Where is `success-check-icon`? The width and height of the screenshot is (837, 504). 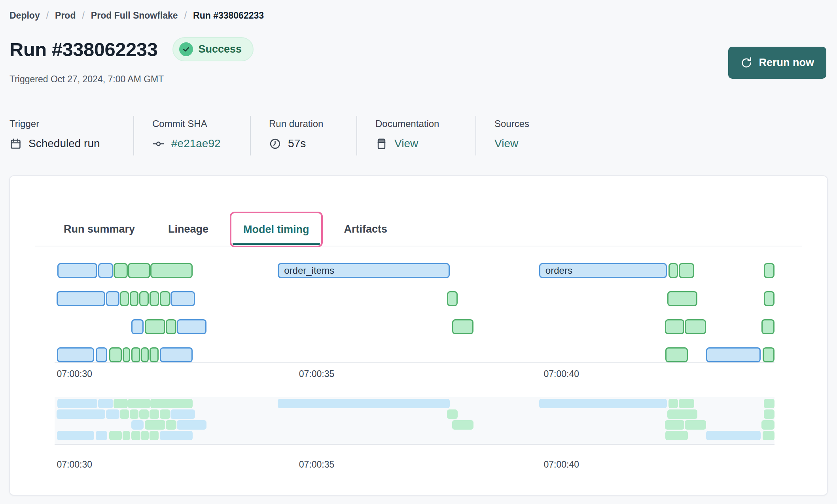 success-check-icon is located at coordinates (186, 49).